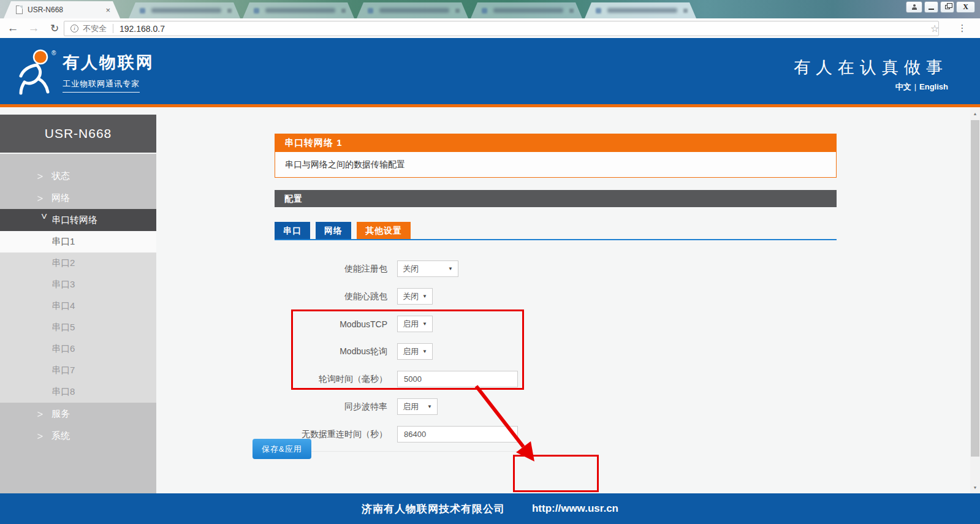  Describe the element at coordinates (64, 10) in the screenshot. I see `tab-title: USR-N668` at that location.